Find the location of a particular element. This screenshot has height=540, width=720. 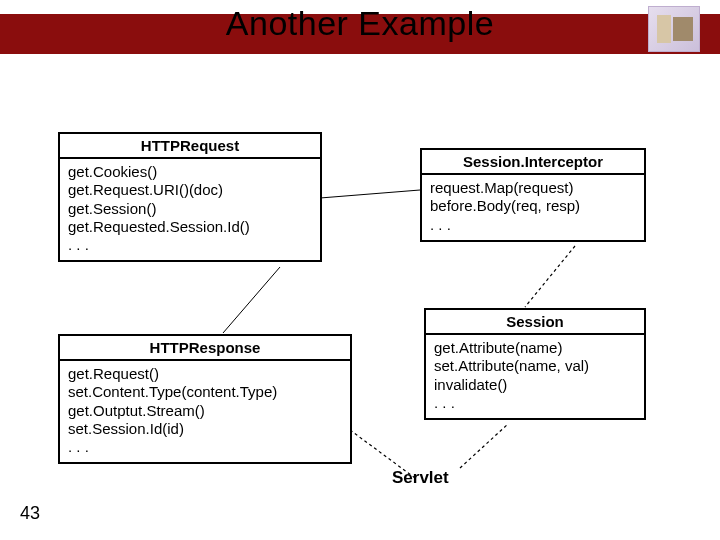

uml-title: HTTPRequest is located at coordinates (190, 146).